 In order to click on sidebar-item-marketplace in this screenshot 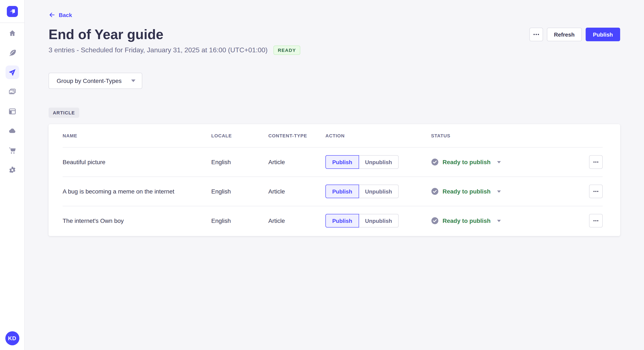, I will do `click(12, 151)`.